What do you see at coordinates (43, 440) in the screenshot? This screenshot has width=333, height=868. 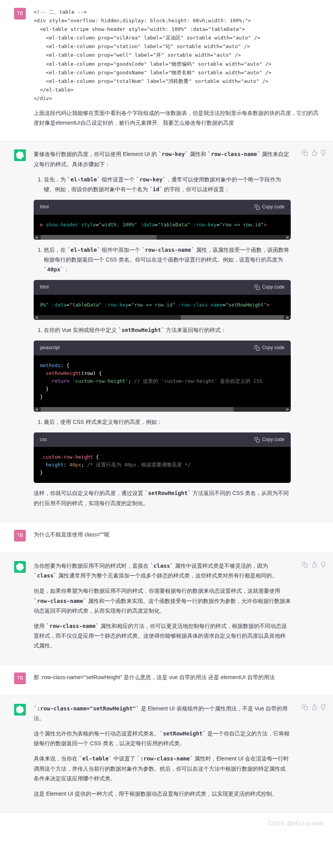 I see `code-lang-label: css` at bounding box center [43, 440].